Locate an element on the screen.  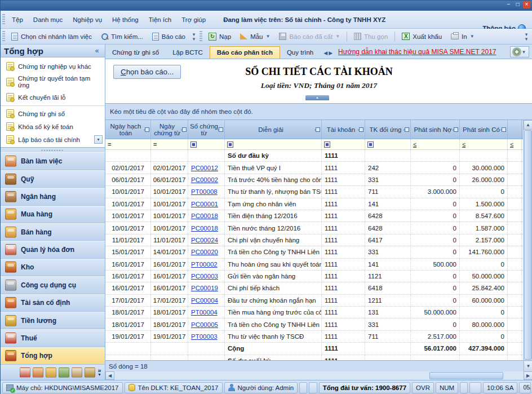
table-row: 19/01/201719/01/2017PT00003Thu từ việc t… is located at coordinates (314, 337).